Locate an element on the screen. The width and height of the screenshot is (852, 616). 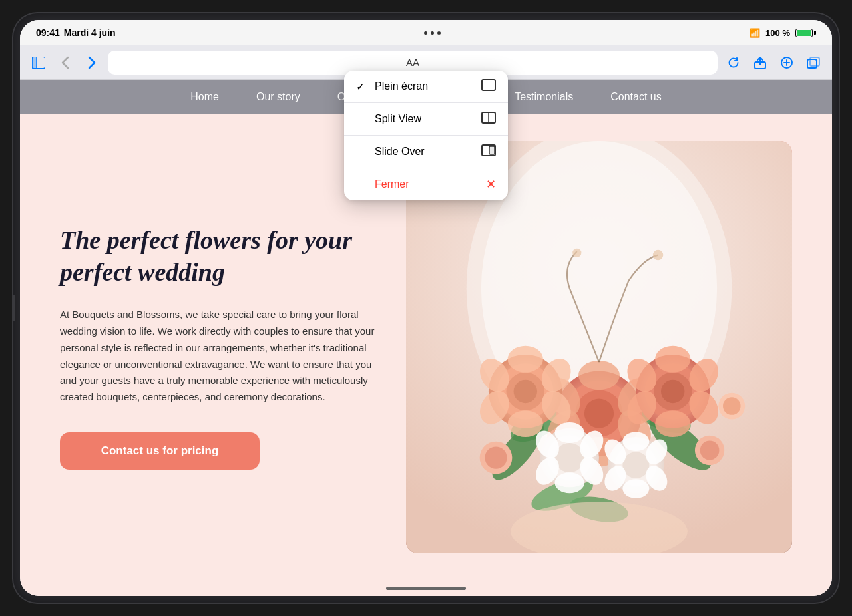
home-indicator is located at coordinates (426, 588).